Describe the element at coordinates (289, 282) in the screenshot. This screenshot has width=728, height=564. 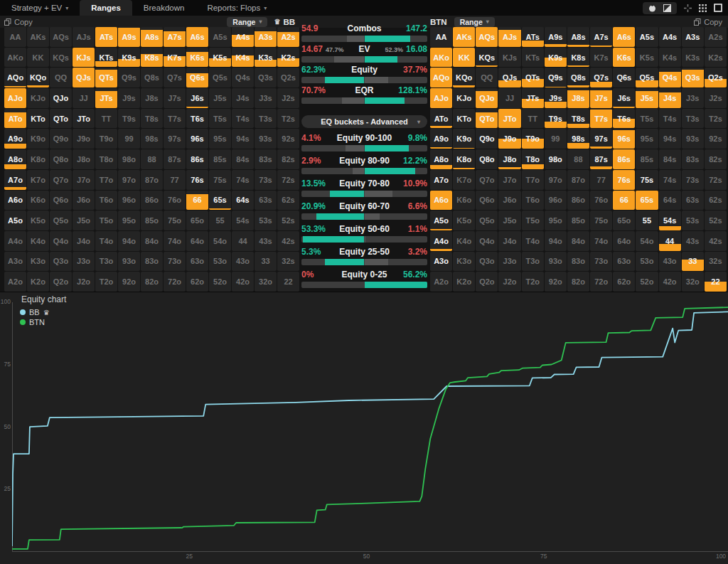
I see `hand-cell-22: 22` at that location.